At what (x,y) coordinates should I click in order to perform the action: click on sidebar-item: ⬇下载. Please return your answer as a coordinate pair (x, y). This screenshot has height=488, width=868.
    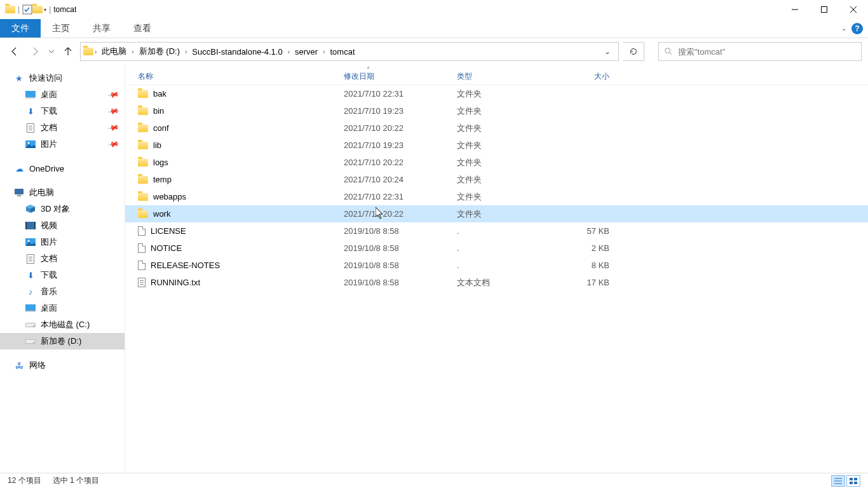
    Looking at the image, I should click on (62, 275).